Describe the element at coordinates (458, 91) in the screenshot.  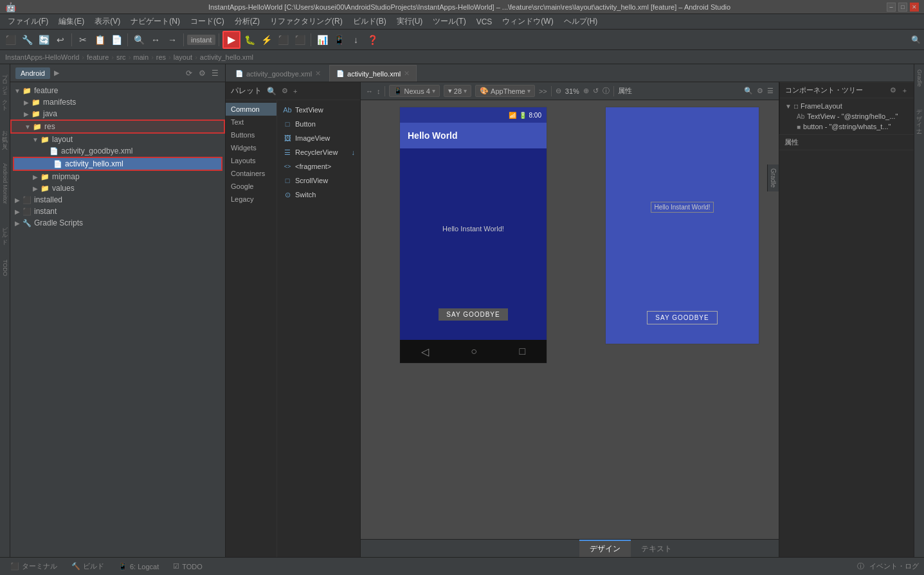
I see `api-selector: ▾ 28 ▾` at that location.